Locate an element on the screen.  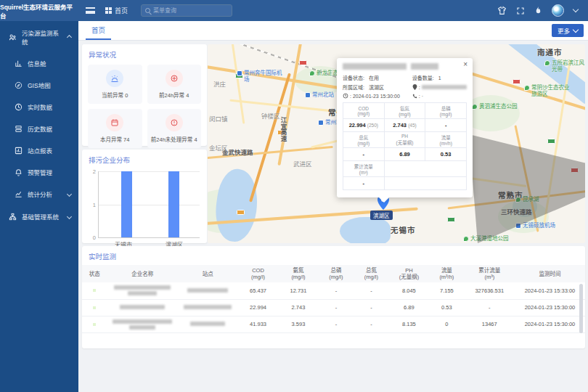
menu-search is located at coordinates (187, 10).